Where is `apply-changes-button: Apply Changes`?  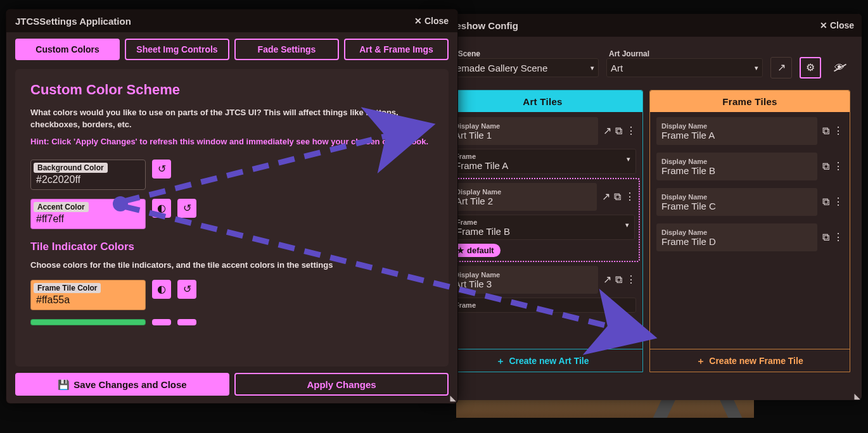 apply-changes-button: Apply Changes is located at coordinates (341, 384).